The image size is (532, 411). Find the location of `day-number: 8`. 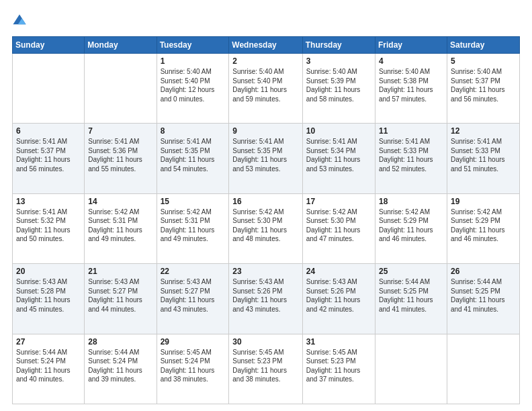

day-number: 8 is located at coordinates (193, 131).